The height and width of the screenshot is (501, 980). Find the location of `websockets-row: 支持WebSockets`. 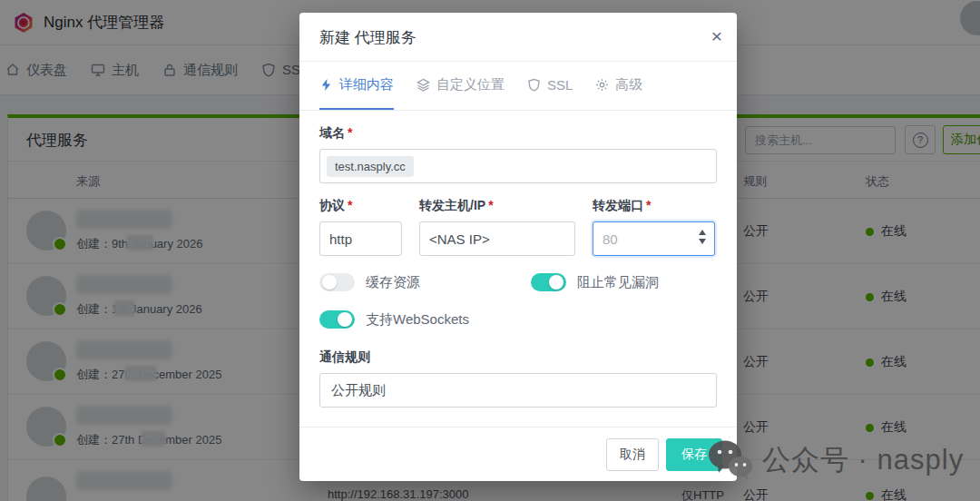

websockets-row: 支持WebSockets is located at coordinates (518, 319).